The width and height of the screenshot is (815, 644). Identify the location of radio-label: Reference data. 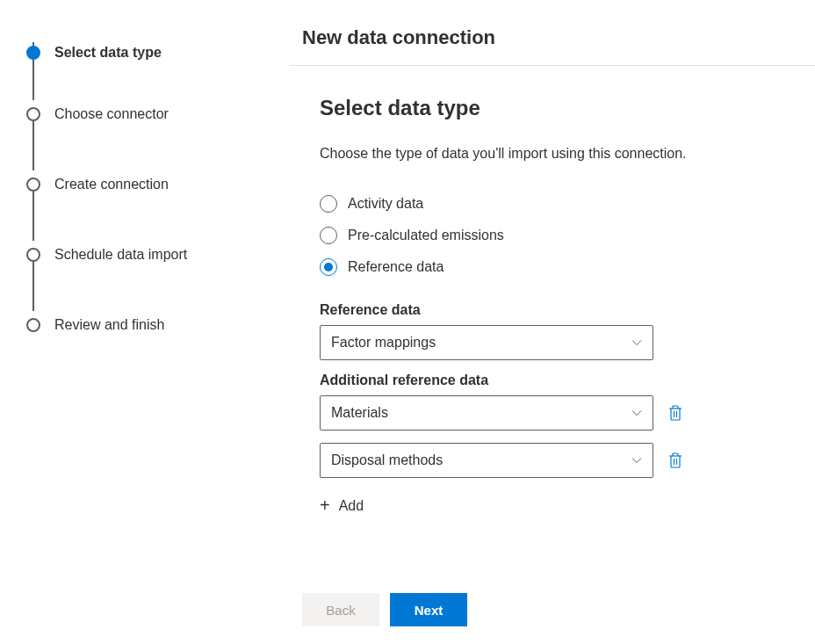
(395, 267).